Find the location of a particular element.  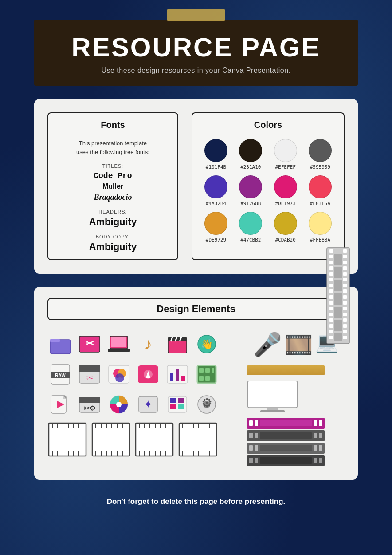

scissors-icon: ✂ is located at coordinates (90, 344).